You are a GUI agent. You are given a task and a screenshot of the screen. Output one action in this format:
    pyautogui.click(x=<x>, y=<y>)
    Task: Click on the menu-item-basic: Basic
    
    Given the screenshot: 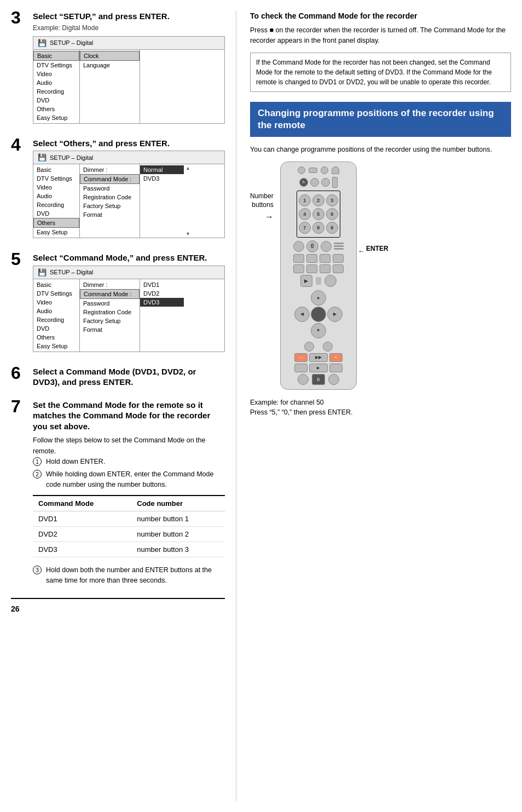 What is the action you would take?
    pyautogui.click(x=56, y=56)
    